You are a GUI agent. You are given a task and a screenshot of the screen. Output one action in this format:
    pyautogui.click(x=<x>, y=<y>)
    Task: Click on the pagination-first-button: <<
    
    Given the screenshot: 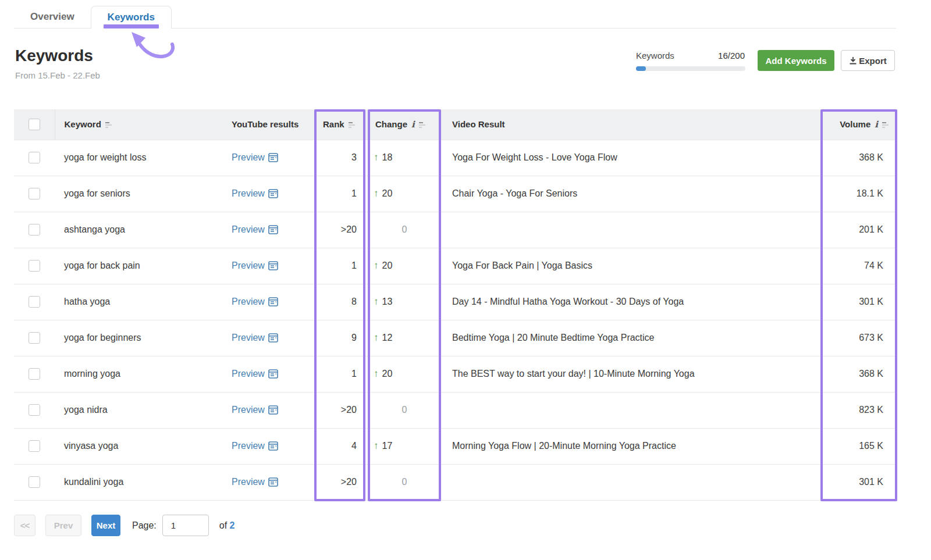 What is the action you would take?
    pyautogui.click(x=24, y=526)
    